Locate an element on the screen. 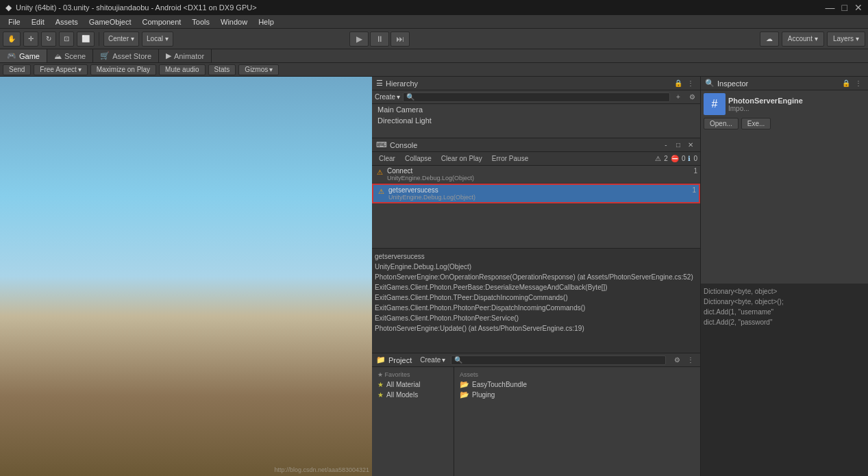 The width and height of the screenshot is (868, 476). fav-all-models: ★ All Models is located at coordinates (412, 394).